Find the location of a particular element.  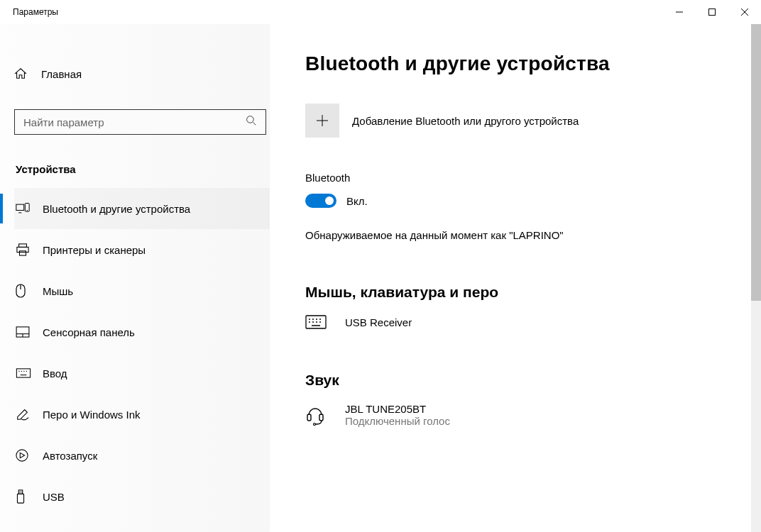

nav-label: Автозапуск is located at coordinates (70, 455).